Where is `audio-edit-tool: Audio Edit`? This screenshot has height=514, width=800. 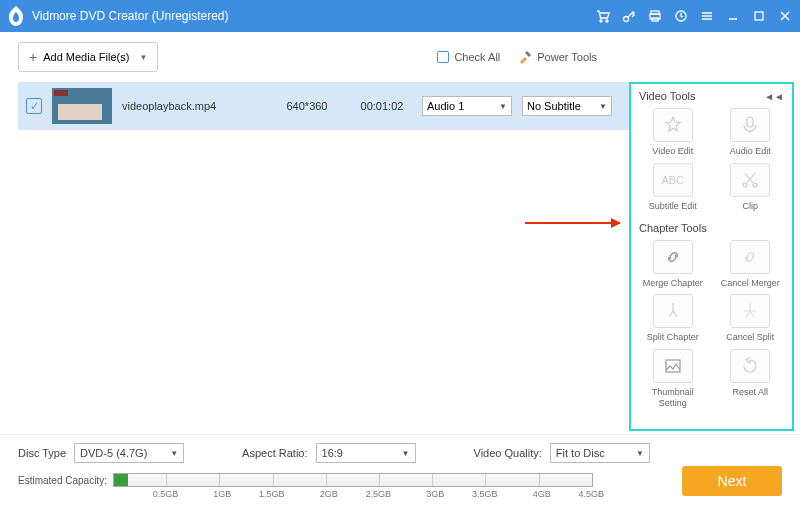
audio-edit-tool: Audio Edit is located at coordinates (751, 132).